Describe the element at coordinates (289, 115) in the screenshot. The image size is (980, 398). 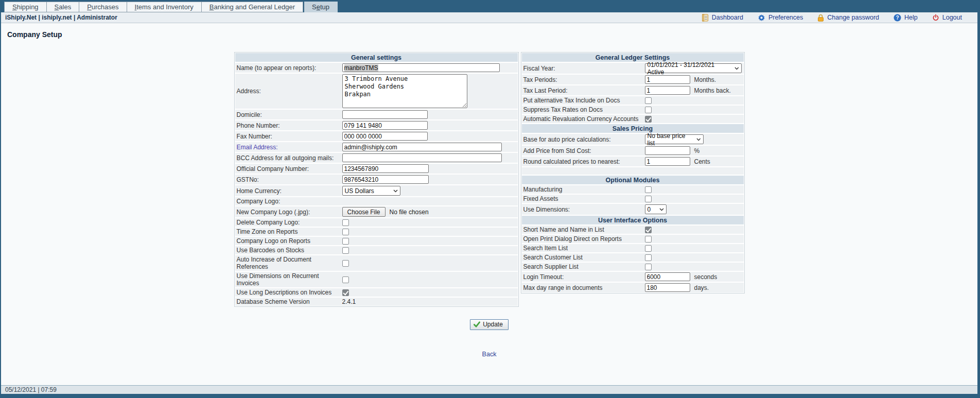
I see `field-label: Domicile:` at that location.